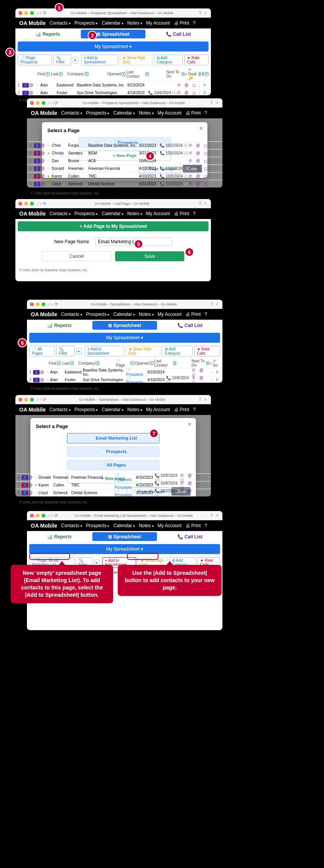 The width and height of the screenshot is (324, 868). What do you see at coordinates (86, 23) in the screenshot?
I see `menu-prospects: Prospects` at bounding box center [86, 23].